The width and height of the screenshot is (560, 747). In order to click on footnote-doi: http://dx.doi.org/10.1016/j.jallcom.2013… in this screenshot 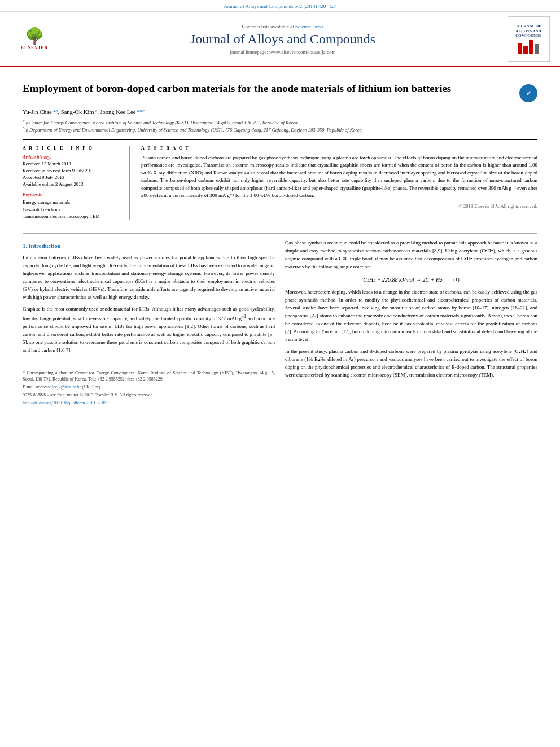, I will do `click(149, 403)`.